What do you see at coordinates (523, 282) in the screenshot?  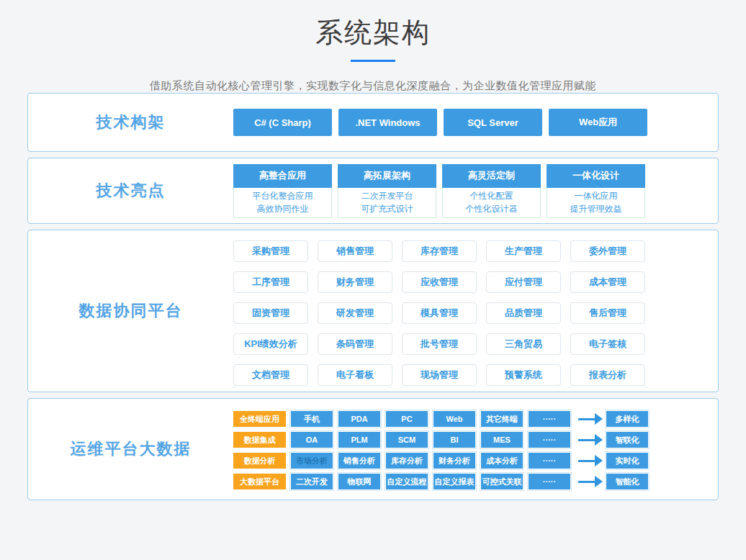 I see `module-button: 应付管理` at bounding box center [523, 282].